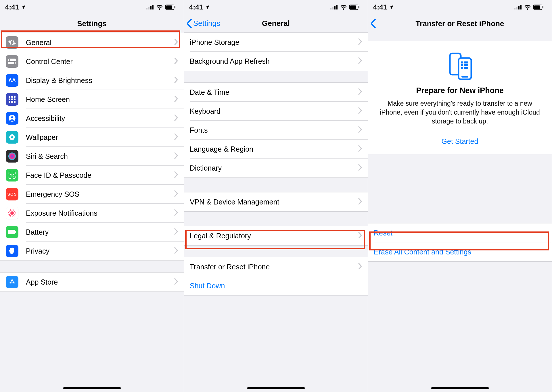 The height and width of the screenshot is (392, 552). Describe the element at coordinates (12, 7) in the screenshot. I see `status-time: 4:41` at that location.